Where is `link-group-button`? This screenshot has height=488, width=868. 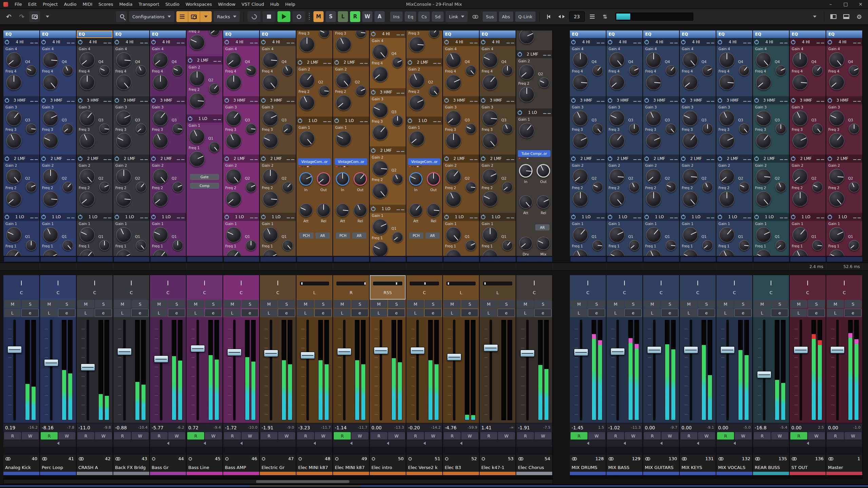
link-group-button is located at coordinates (475, 17).